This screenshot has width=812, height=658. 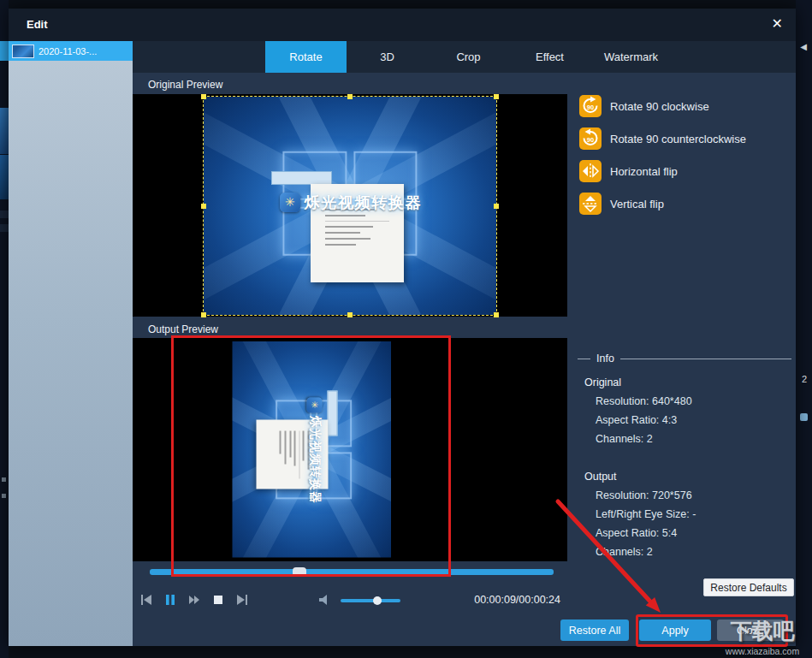 I want to click on time-display: 00:00:09/00:00:24, so click(x=488, y=600).